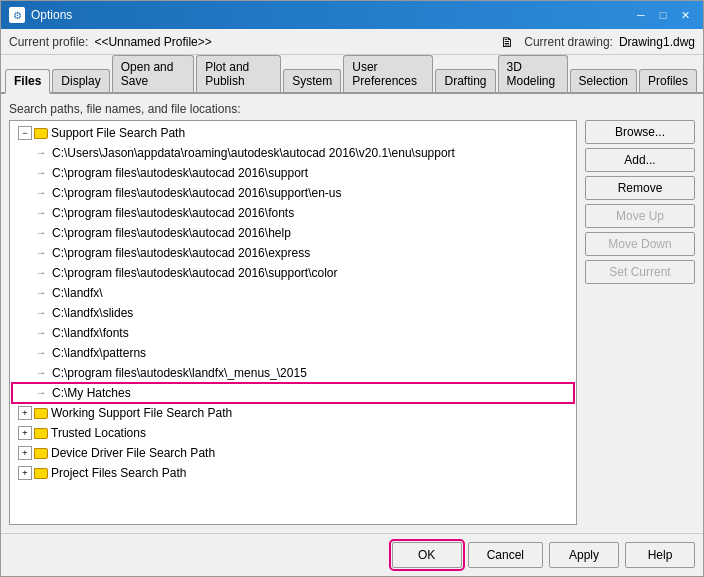  What do you see at coordinates (352, 109) in the screenshot?
I see `section-label: Search paths, file names, and file locat…` at bounding box center [352, 109].